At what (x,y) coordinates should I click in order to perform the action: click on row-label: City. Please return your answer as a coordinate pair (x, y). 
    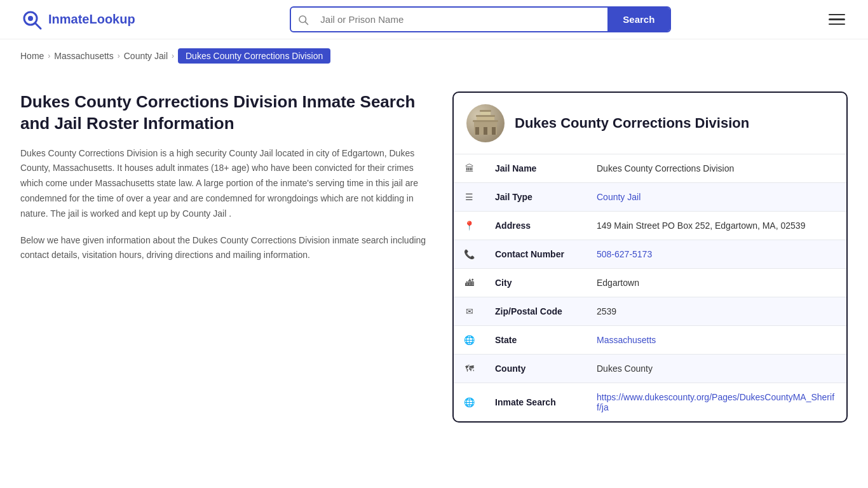
    Looking at the image, I should click on (536, 283).